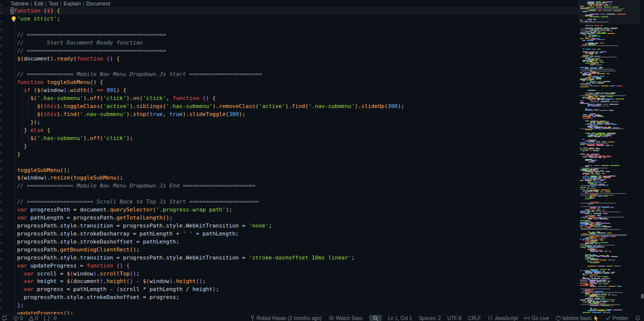 Image resolution: width=644 pixels, height=321 pixels. What do you see at coordinates (289, 11) in the screenshot?
I see `code-line-1: (function ($) {` at bounding box center [289, 11].